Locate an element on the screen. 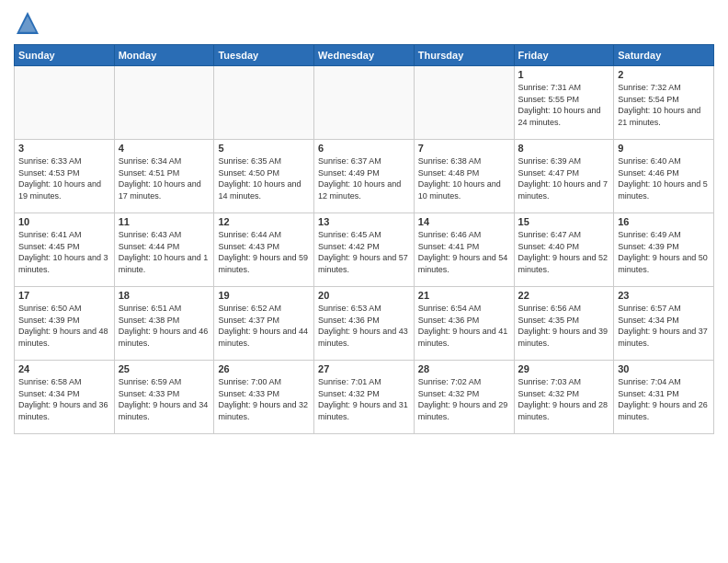 This screenshot has width=728, height=563. day-number: 7 is located at coordinates (464, 148).